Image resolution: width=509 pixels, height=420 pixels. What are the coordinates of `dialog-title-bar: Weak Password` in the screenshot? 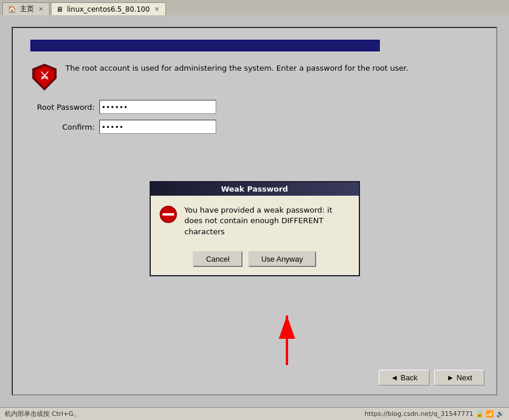 It's located at (255, 189).